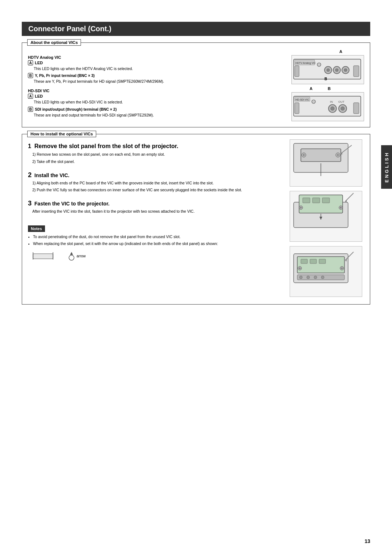 This screenshot has width=392, height=555. Describe the element at coordinates (326, 79) in the screenshot. I see `svg-text: B` at that location.